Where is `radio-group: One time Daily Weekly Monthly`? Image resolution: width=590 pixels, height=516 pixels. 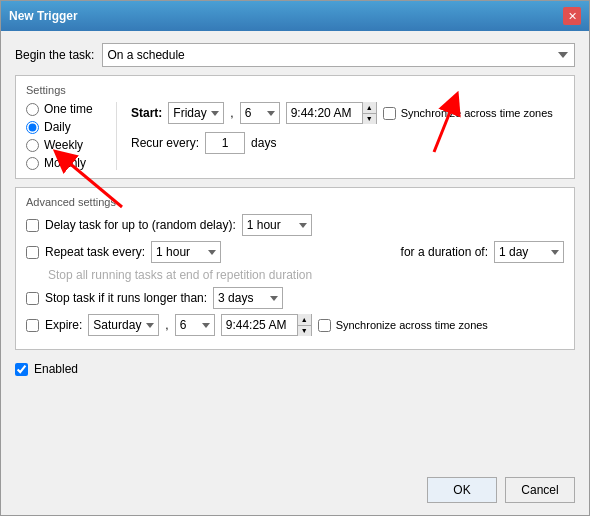 radio-group: One time Daily Weekly Monthly is located at coordinates (71, 136).